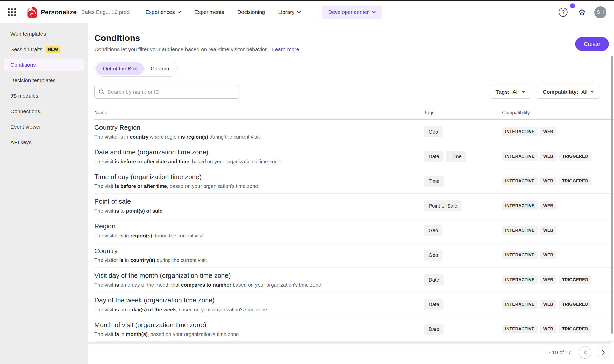 This screenshot has width=614, height=364. I want to click on developer-center-button: Developer center, so click(352, 12).